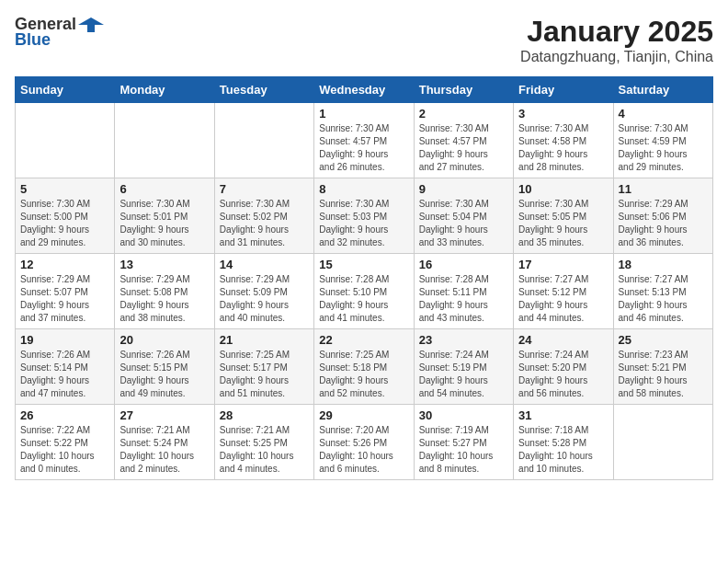  I want to click on day-info: Sunrise: 7:23 AM Sunset: 5:21 PM Dayligh…, so click(664, 374).